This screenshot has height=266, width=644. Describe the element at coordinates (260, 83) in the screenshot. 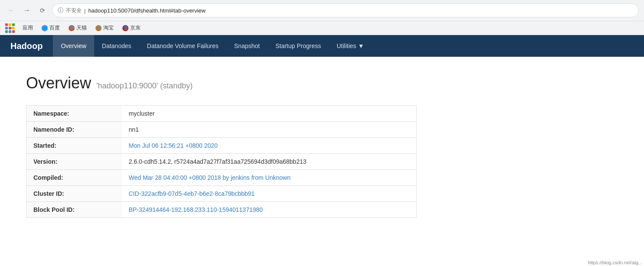

I see `page-title-section: Overview 'hadoop110:9000' (standby)` at that location.